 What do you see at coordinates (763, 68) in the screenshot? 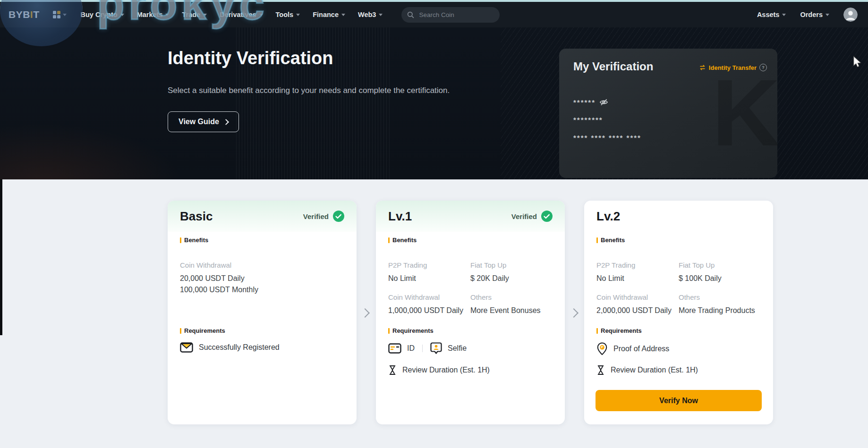
I see `help-icon: ?` at bounding box center [763, 68].